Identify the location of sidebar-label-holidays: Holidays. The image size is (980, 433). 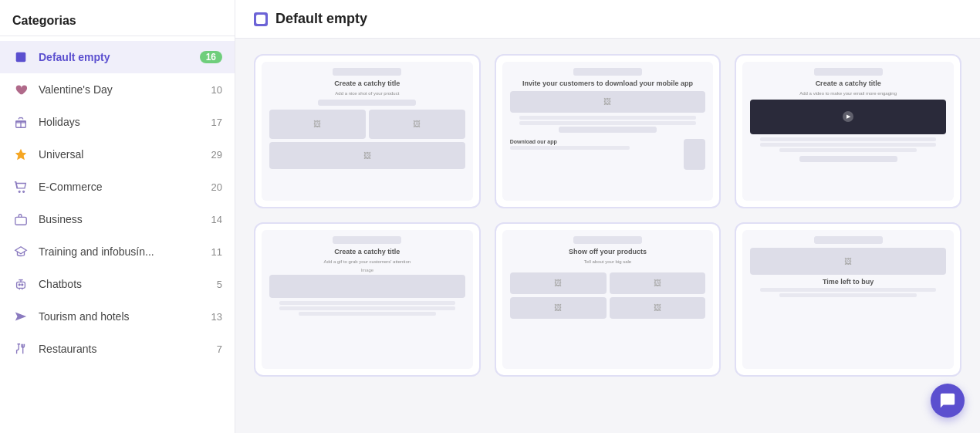
(121, 122).